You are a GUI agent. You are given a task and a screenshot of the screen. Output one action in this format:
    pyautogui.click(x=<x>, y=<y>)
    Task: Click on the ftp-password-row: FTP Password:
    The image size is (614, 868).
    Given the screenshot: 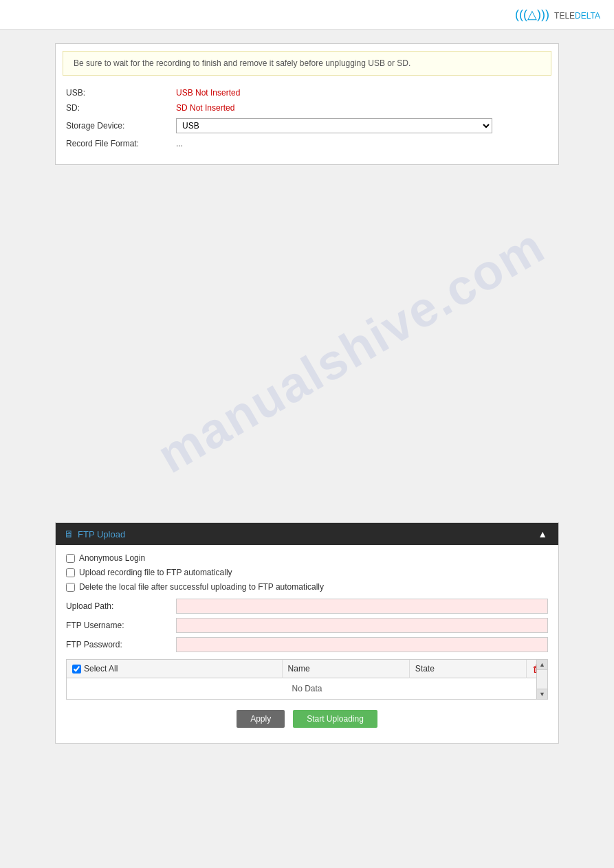 What is the action you would take?
    pyautogui.click(x=307, y=645)
    